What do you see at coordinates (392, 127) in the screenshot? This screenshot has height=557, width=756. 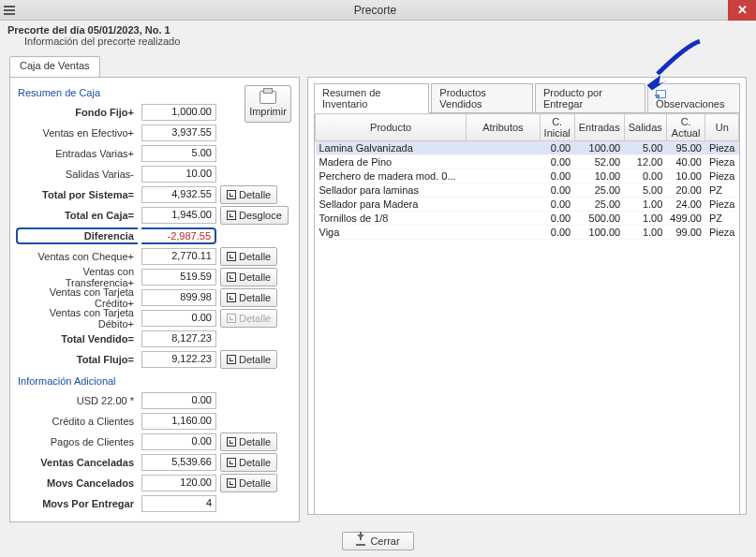 I see `col-producto: Producto` at bounding box center [392, 127].